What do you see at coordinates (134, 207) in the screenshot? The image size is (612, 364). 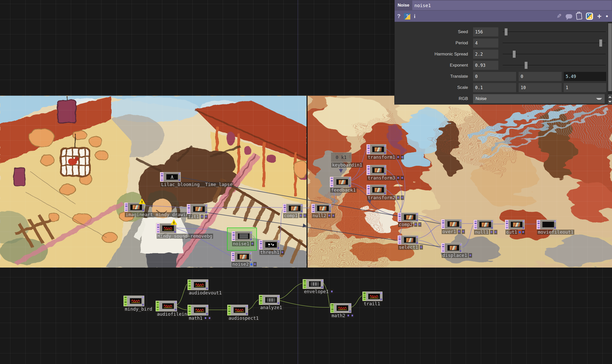 I see `node-imagineart_mindy_drawing: !` at bounding box center [134, 207].